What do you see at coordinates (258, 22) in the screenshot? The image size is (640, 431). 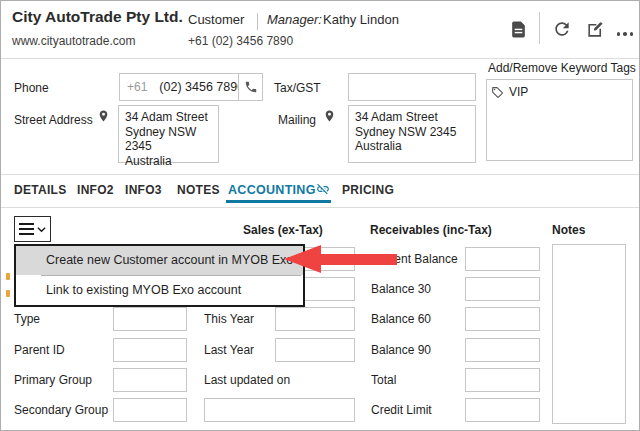 I see `header-divider` at bounding box center [258, 22].